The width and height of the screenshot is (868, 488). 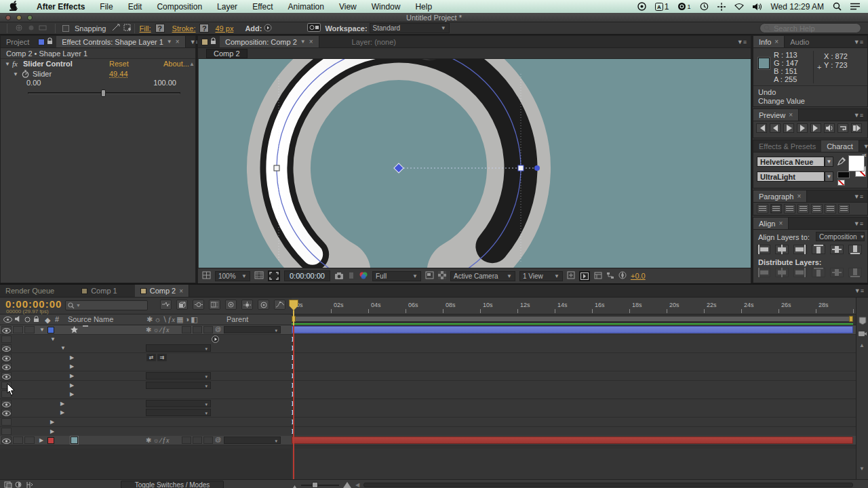 I want to click on expand-layer-switches-icon, so click(x=8, y=485).